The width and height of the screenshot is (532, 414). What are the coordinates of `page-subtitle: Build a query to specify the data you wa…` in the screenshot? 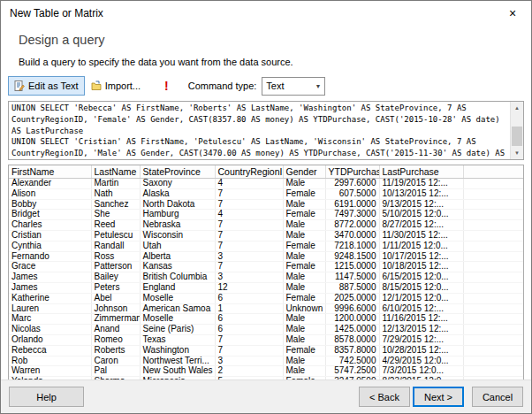 It's located at (275, 62).